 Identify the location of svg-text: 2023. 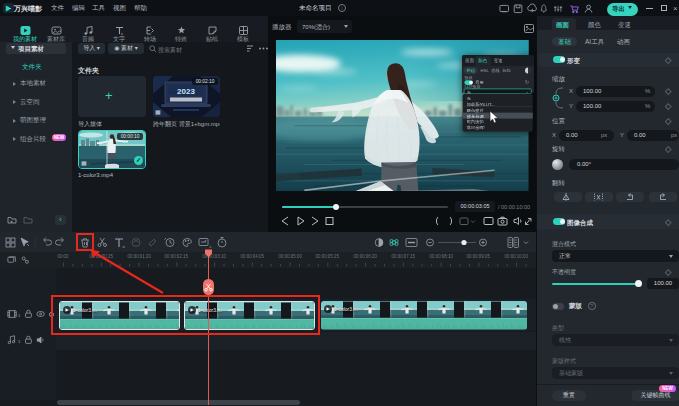
(186, 92).